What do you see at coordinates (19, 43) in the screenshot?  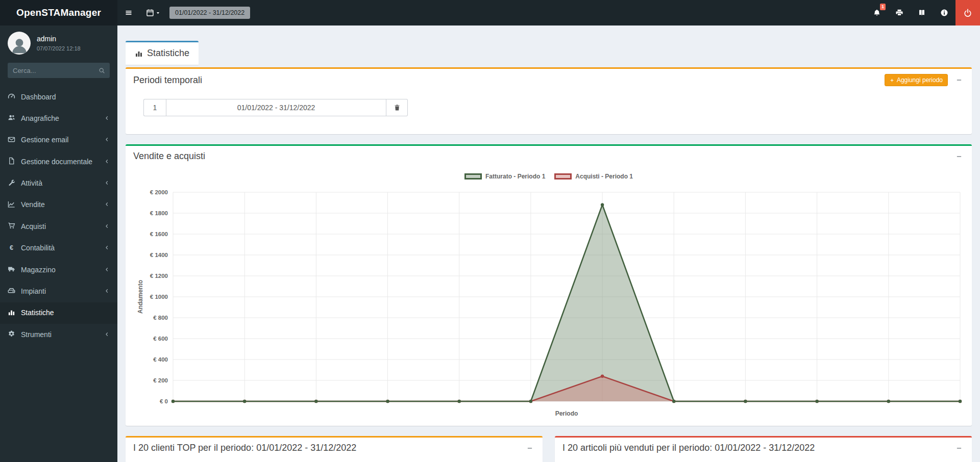 I see `avatar` at bounding box center [19, 43].